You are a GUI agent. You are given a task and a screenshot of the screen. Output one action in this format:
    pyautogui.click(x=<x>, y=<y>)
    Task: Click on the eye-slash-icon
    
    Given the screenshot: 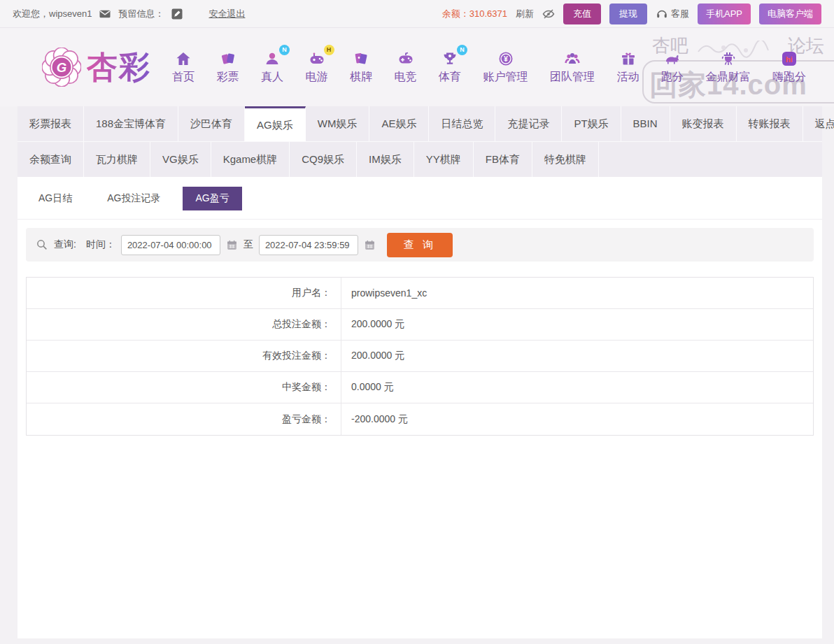 What is the action you would take?
    pyautogui.click(x=549, y=14)
    